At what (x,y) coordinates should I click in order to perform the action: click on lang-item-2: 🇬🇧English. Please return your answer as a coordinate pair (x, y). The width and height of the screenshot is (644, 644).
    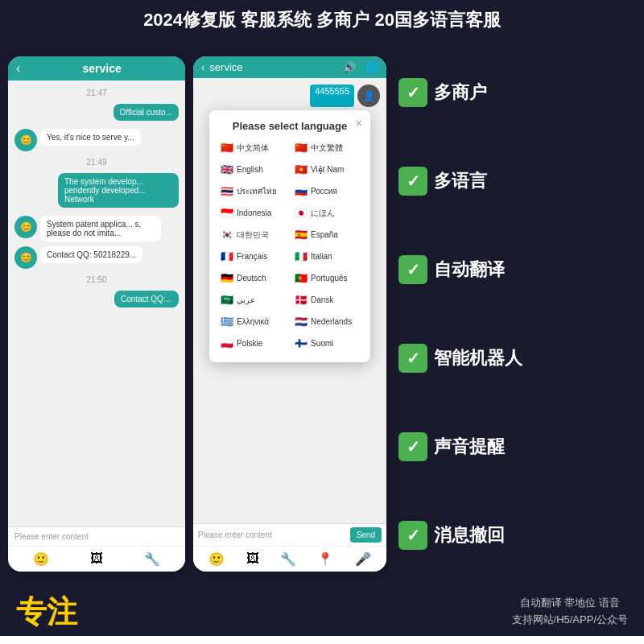
    Looking at the image, I should click on (253, 169).